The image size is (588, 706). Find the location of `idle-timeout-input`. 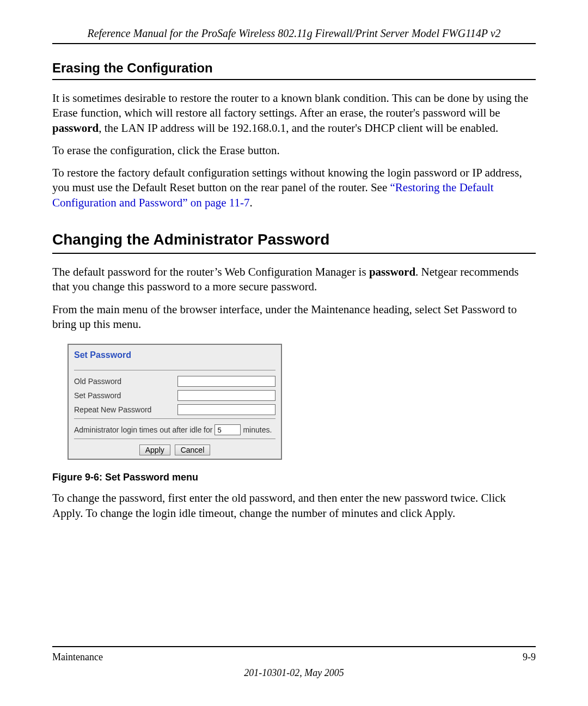

idle-timeout-input is located at coordinates (228, 430).